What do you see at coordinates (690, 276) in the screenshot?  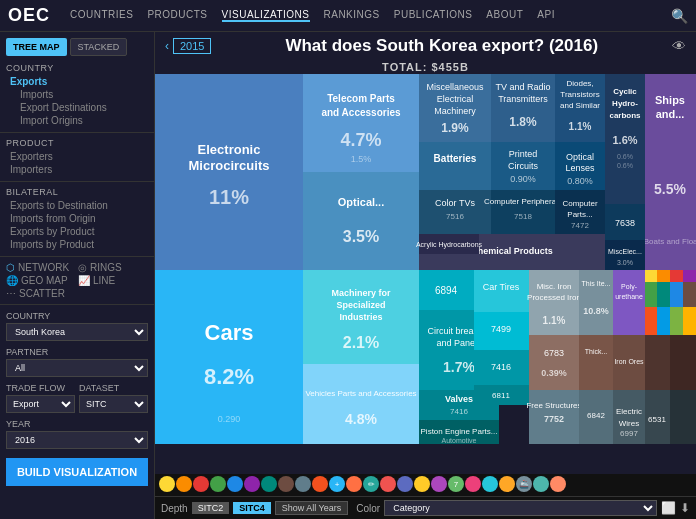 I see `cell-p1` at bounding box center [690, 276].